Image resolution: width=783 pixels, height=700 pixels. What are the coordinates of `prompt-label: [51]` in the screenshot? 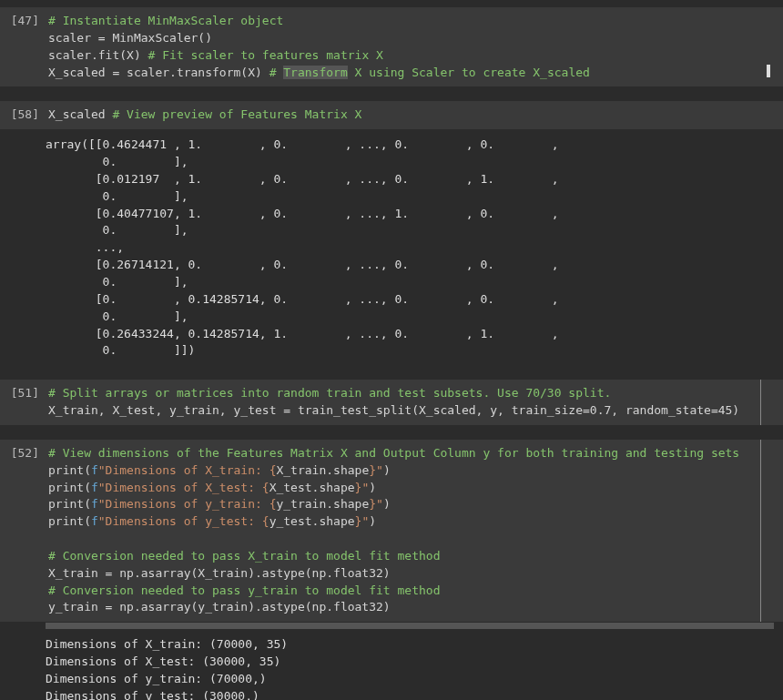 It's located at (24, 402).